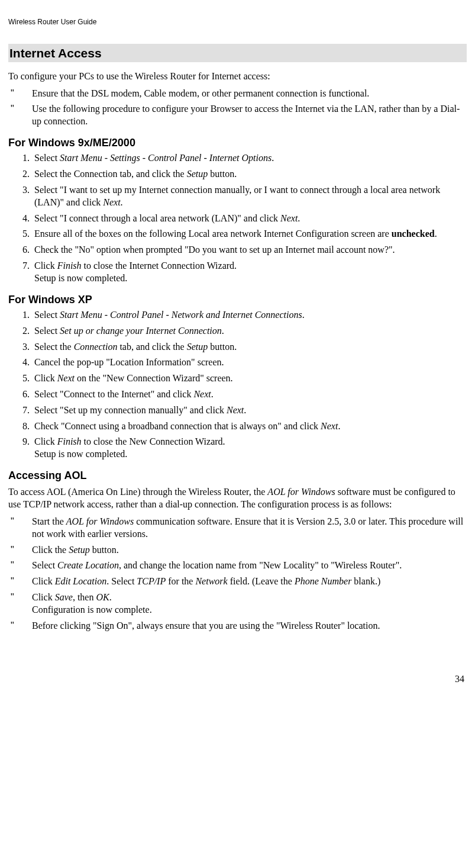 The height and width of the screenshot is (868, 475). I want to click on text: Check "Connect using a broadband connect…, so click(177, 426).